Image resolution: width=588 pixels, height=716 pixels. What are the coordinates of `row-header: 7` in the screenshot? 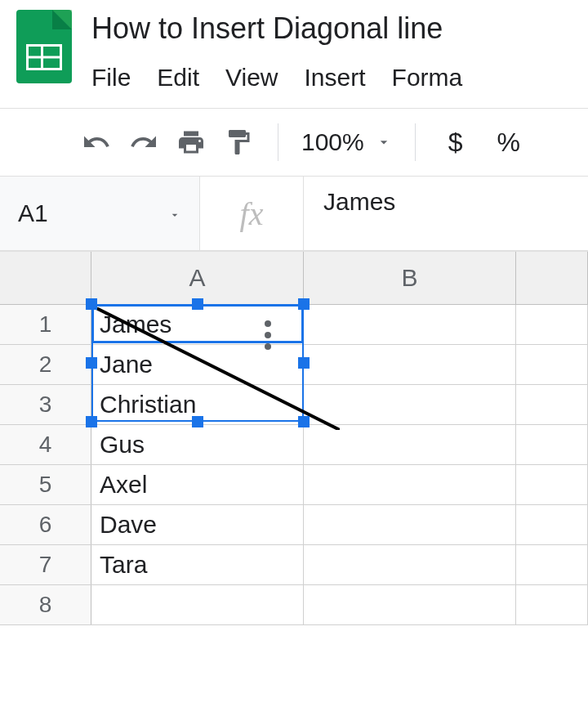 It's located at (46, 565).